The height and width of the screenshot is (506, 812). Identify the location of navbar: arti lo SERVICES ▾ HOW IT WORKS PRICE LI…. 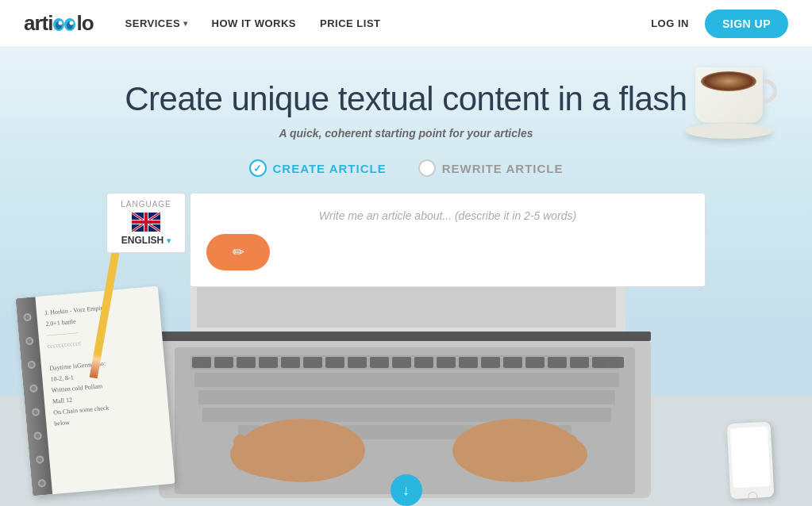
(406, 24).